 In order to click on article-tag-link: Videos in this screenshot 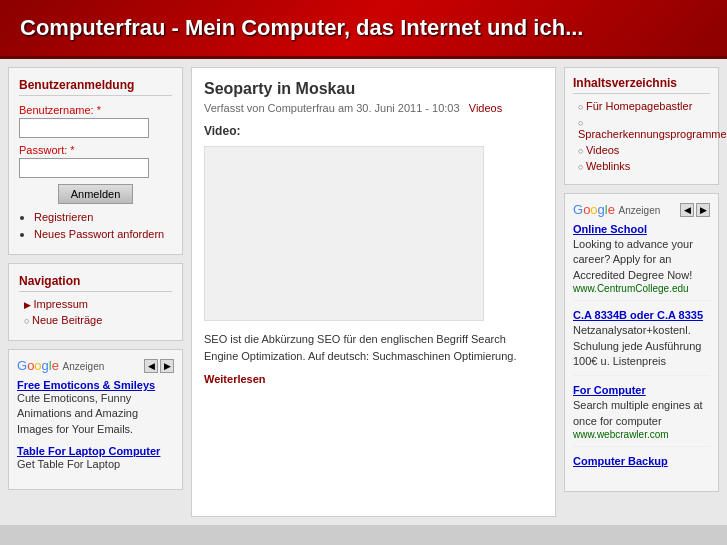, I will do `click(486, 108)`.